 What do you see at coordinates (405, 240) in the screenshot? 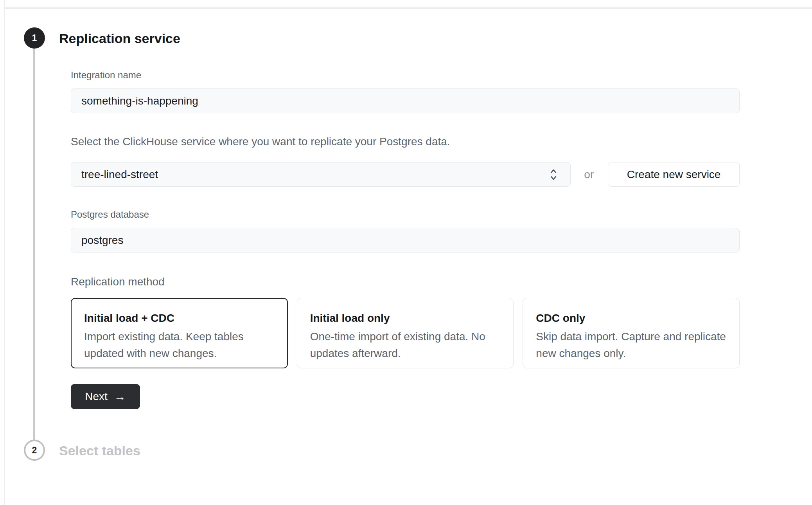
I see `postgres-database-input` at bounding box center [405, 240].